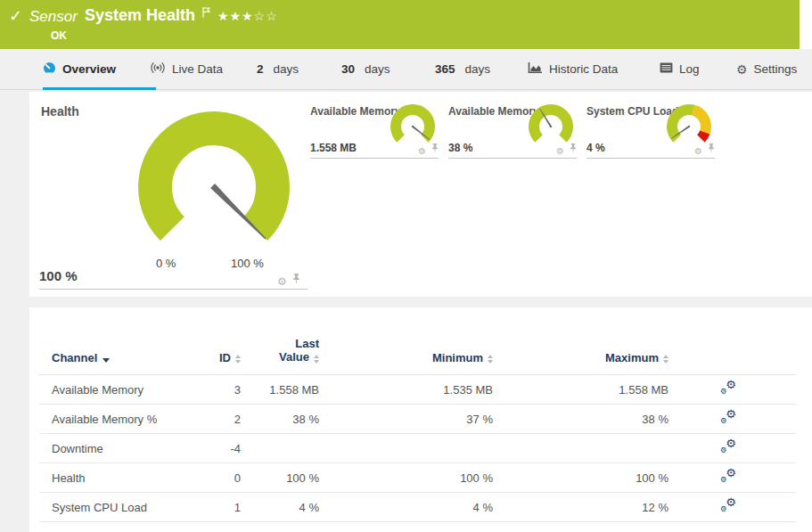 The width and height of the screenshot is (812, 532). What do you see at coordinates (513, 132) in the screenshot?
I see `mini-gauge-available-memory-pct: Available Memory % 38 % ⚙` at bounding box center [513, 132].